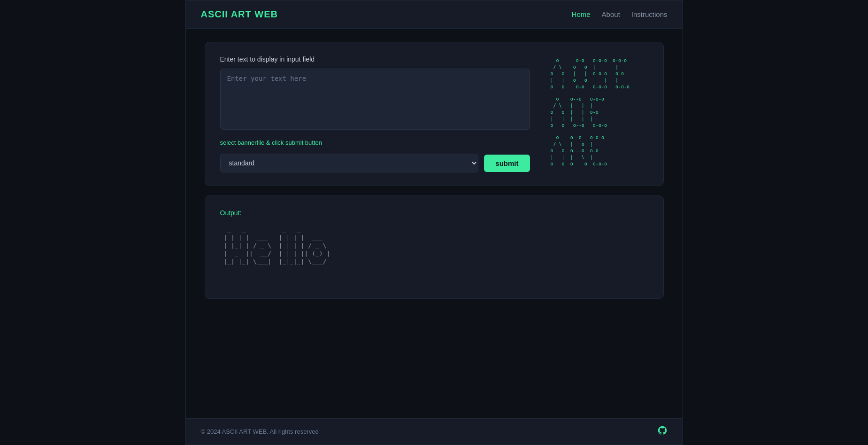 This screenshot has height=445, width=868. I want to click on select-label: select bannerfile & click submit button, so click(375, 143).